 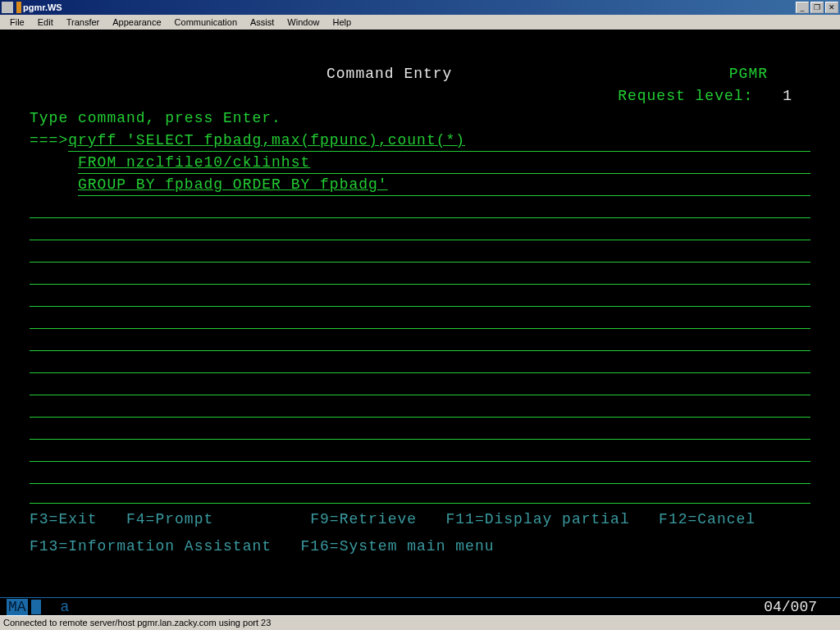 What do you see at coordinates (43, 7) in the screenshot?
I see `window-title: pgmr.WS` at bounding box center [43, 7].